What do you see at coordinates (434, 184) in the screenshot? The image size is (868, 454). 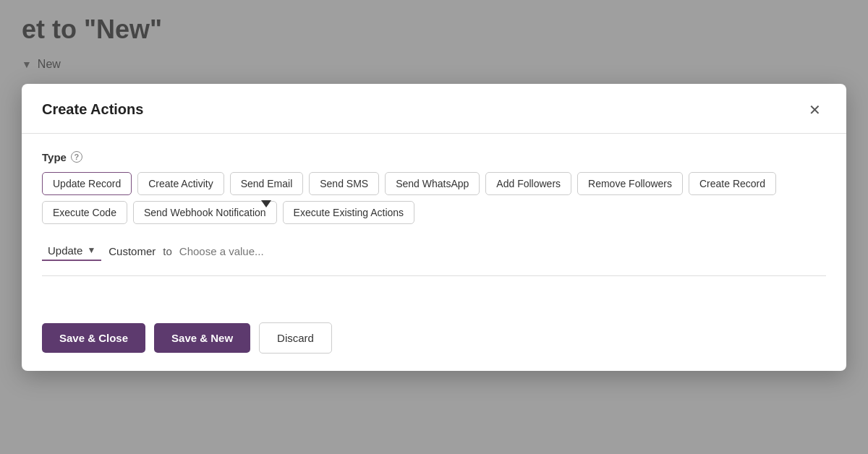 I see `type-buttons-row1: Update Record Create Activity Send Email…` at bounding box center [434, 184].